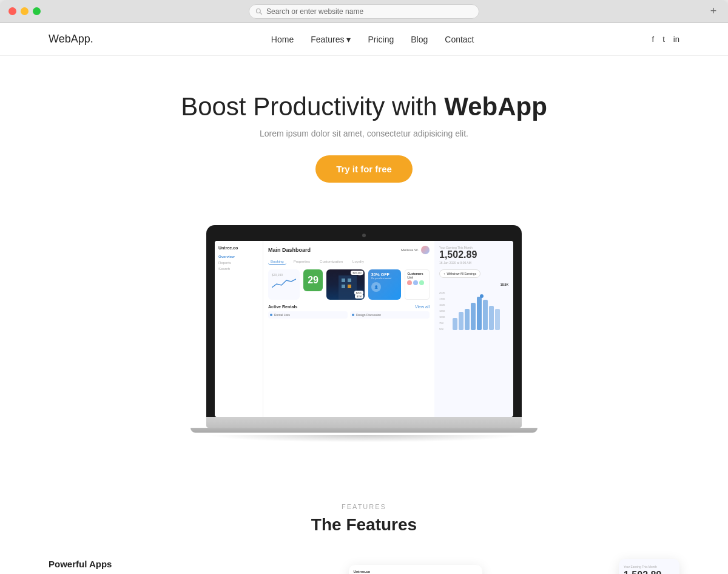 The width and height of the screenshot is (728, 574). Describe the element at coordinates (239, 329) in the screenshot. I see `dash-sidebar: Untree.co Overview Reports Search` at that location.